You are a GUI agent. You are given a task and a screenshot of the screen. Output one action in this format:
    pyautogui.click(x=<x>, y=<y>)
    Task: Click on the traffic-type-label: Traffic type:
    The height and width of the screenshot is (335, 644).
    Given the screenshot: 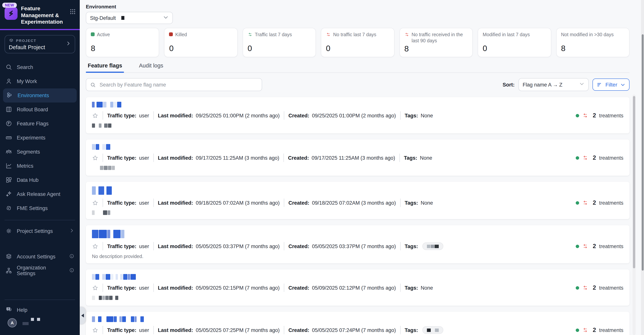 What is the action you would take?
    pyautogui.click(x=122, y=115)
    